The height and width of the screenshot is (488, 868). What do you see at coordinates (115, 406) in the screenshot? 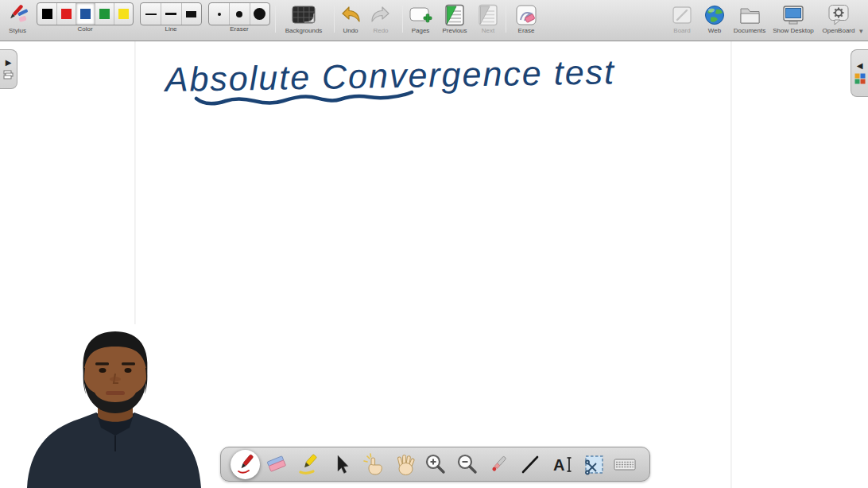
I see `presenter-video-overlay` at bounding box center [115, 406].